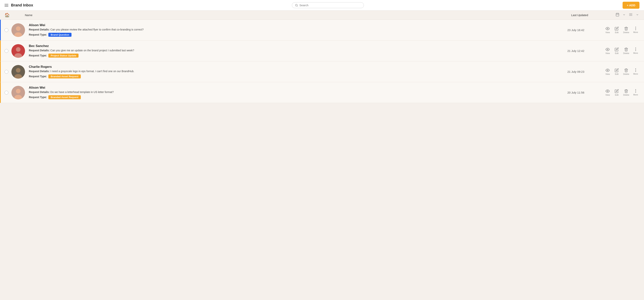  What do you see at coordinates (322, 5) in the screenshot?
I see `app-header: Brand Inbox + ADD` at bounding box center [322, 5].